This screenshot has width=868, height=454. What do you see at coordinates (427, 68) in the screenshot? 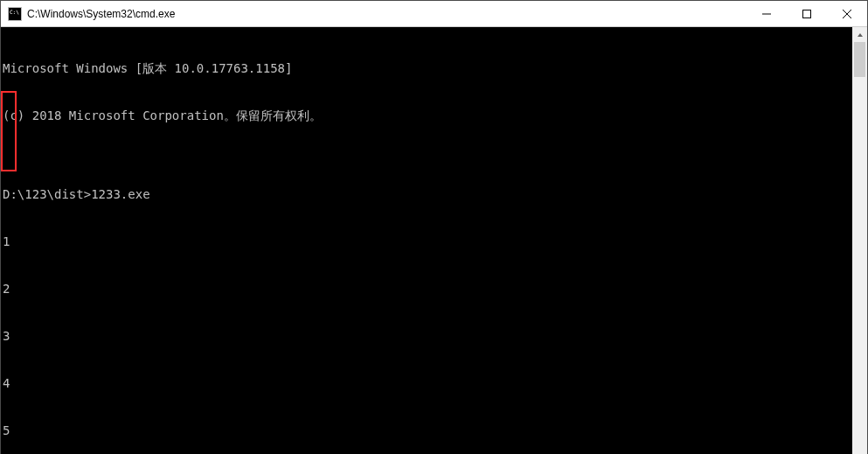
I see `banner-line: Microsoft Windows [版本 10.0.17763.1158]` at bounding box center [427, 68].